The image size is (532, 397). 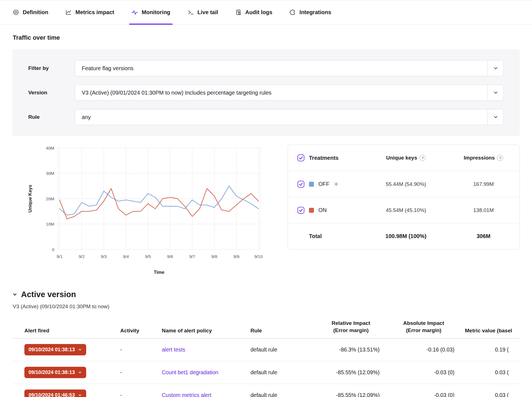 What do you see at coordinates (30, 199) in the screenshot?
I see `svg-text: Unique Keys` at bounding box center [30, 199].